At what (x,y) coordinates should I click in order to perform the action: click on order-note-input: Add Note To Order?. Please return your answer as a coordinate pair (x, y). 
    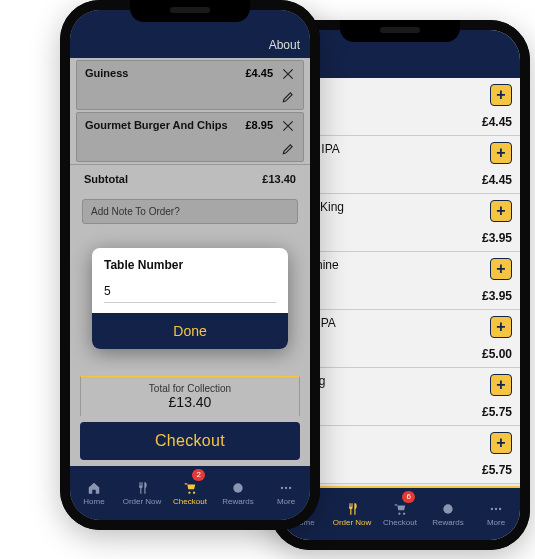
    Looking at the image, I should click on (190, 212).